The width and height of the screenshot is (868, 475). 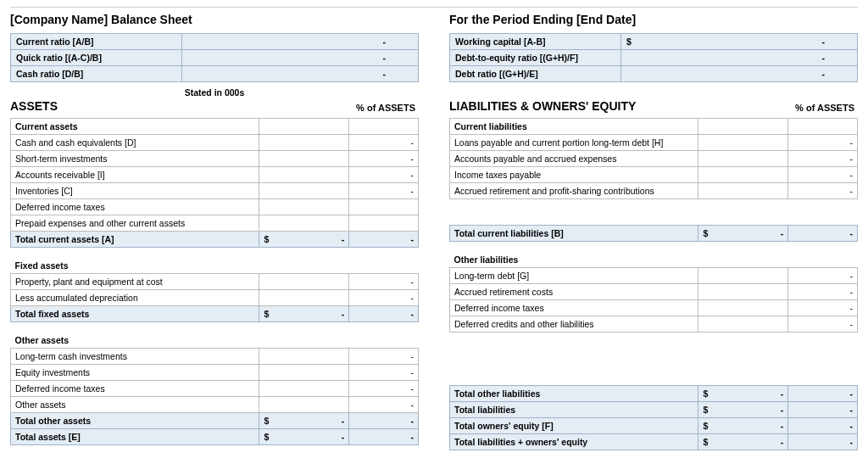 I want to click on row-label: Long-term cash investments, so click(x=136, y=356).